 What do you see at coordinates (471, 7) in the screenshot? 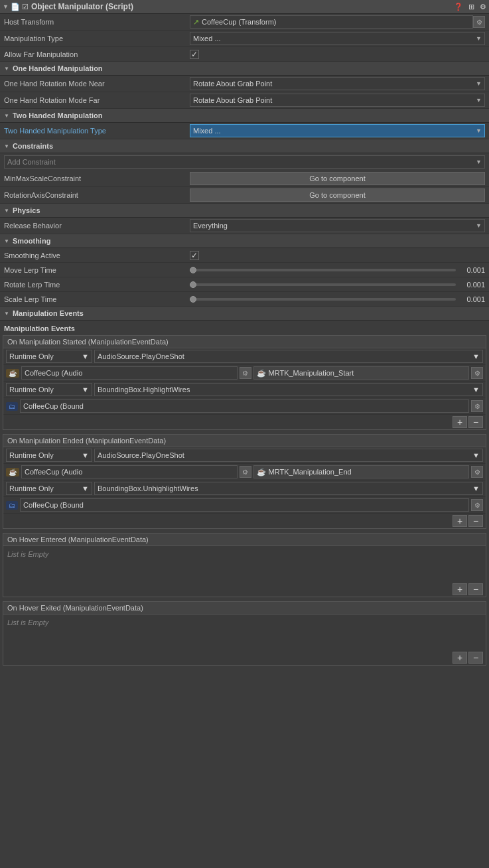
I see `layout-icon: ⊞` at bounding box center [471, 7].